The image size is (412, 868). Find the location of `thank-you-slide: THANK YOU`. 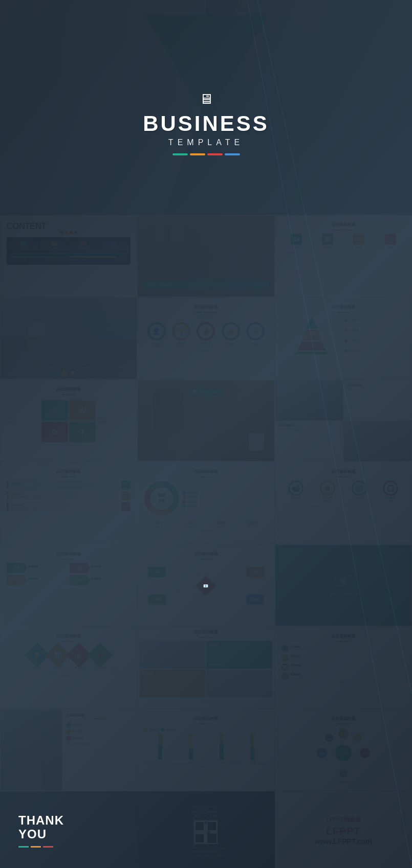

thank-you-slide: THANK YOU is located at coordinates (69, 830).